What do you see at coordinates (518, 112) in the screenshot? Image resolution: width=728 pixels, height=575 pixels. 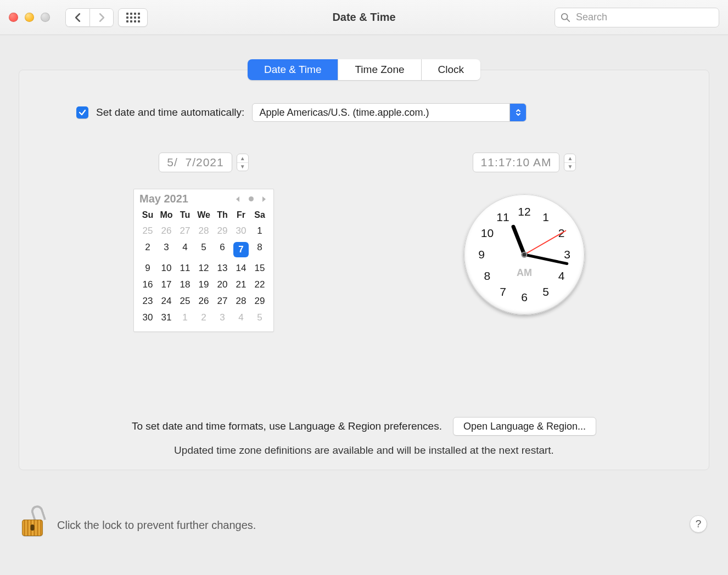 I see `time-server-dropdown-button` at bounding box center [518, 112].